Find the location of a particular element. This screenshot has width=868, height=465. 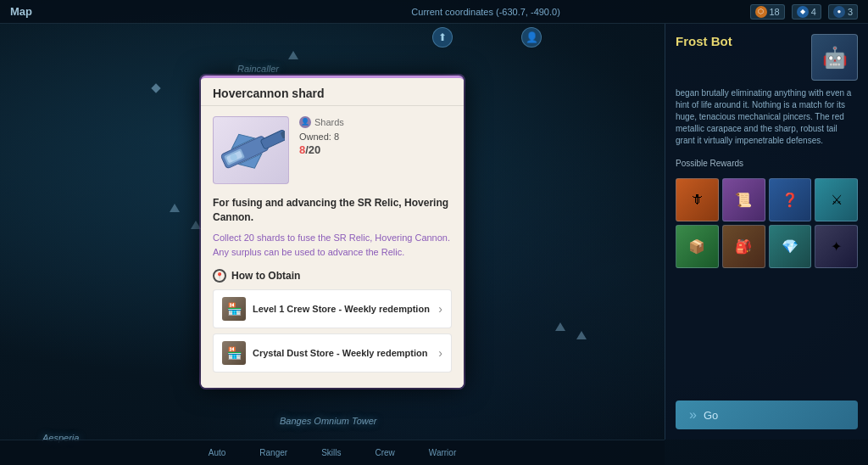

frost-bot-description: began brutally eliminating anything with… is located at coordinates (766, 117).